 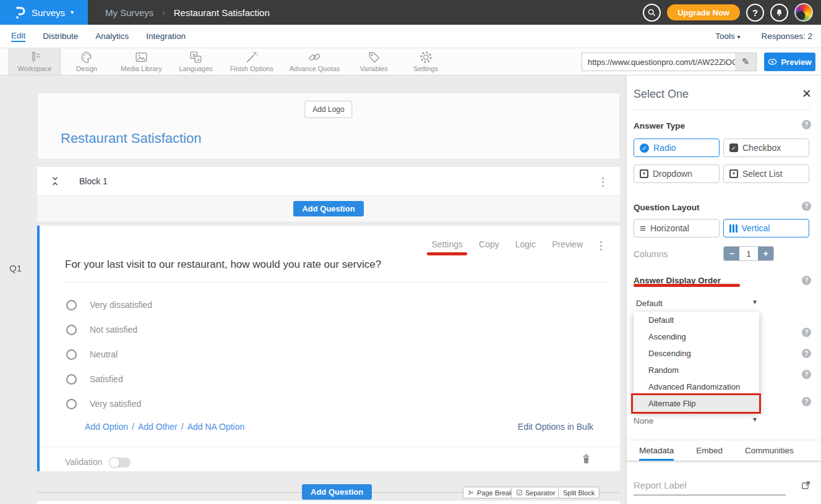 What do you see at coordinates (536, 492) in the screenshot?
I see `separator-button: Separator` at bounding box center [536, 492].